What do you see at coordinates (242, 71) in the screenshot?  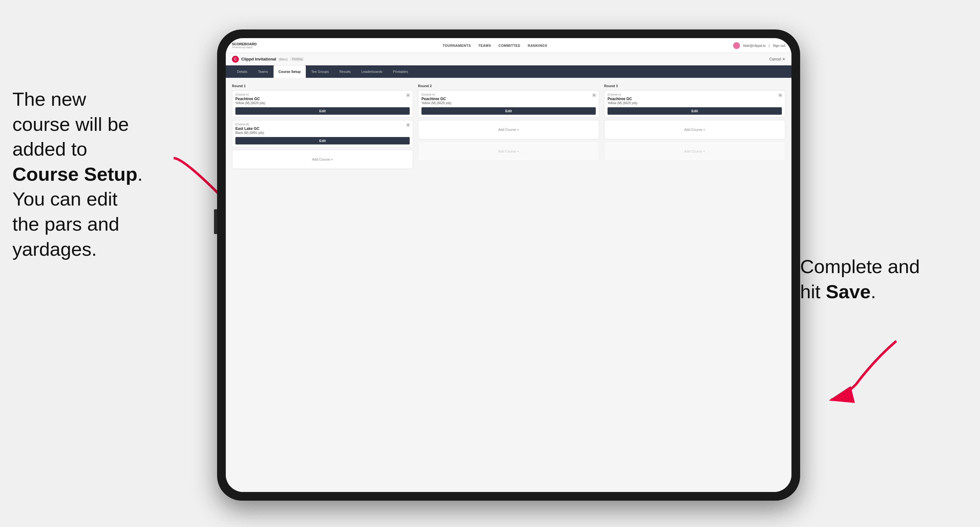 I see `tab-details: Details` at bounding box center [242, 71].